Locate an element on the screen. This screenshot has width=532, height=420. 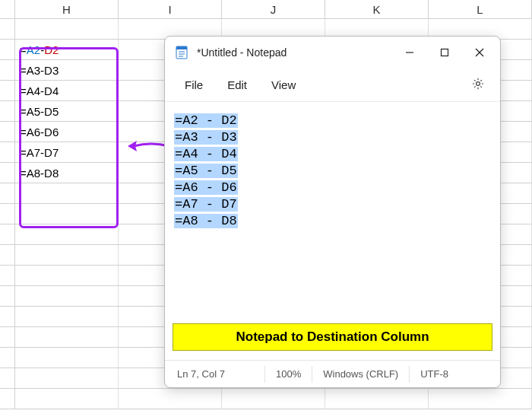
titlebar: *Untitled - Notepad is located at coordinates (333, 52).